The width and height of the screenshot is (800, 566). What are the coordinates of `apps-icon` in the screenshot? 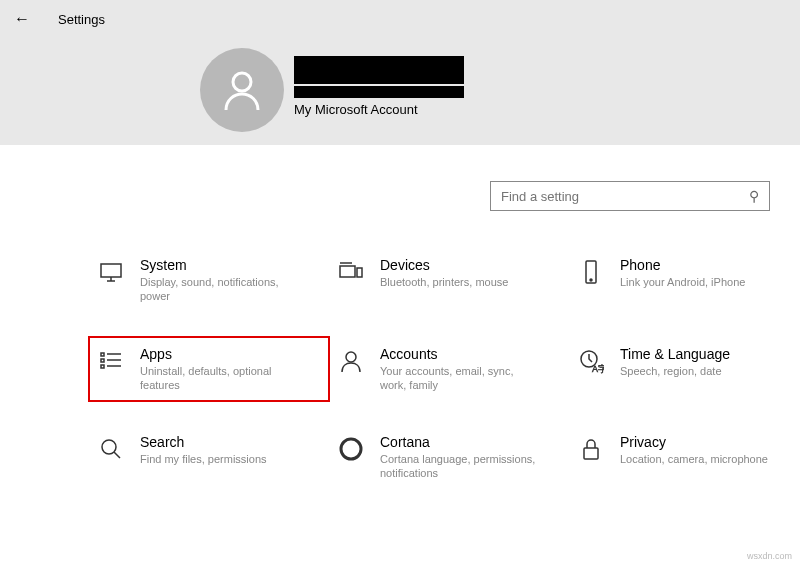 It's located at (111, 360).